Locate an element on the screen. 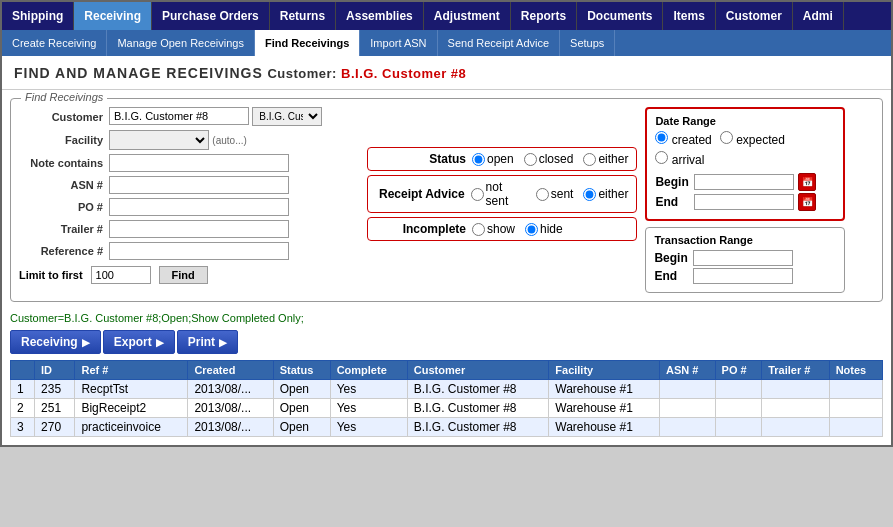 The width and height of the screenshot is (893, 527). date-radio-row1: created expected is located at coordinates (745, 139).